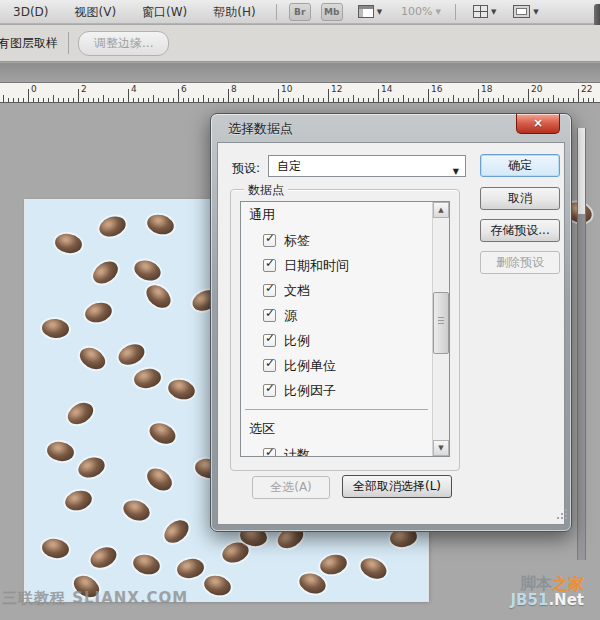  What do you see at coordinates (34, 89) in the screenshot?
I see `ruler-label: 0` at bounding box center [34, 89].